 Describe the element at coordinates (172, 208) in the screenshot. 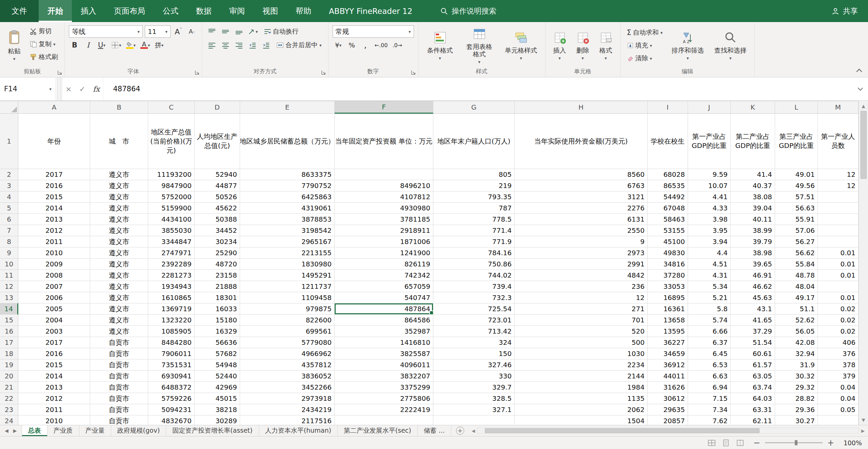

I see `cell-C5: 5159900` at that location.